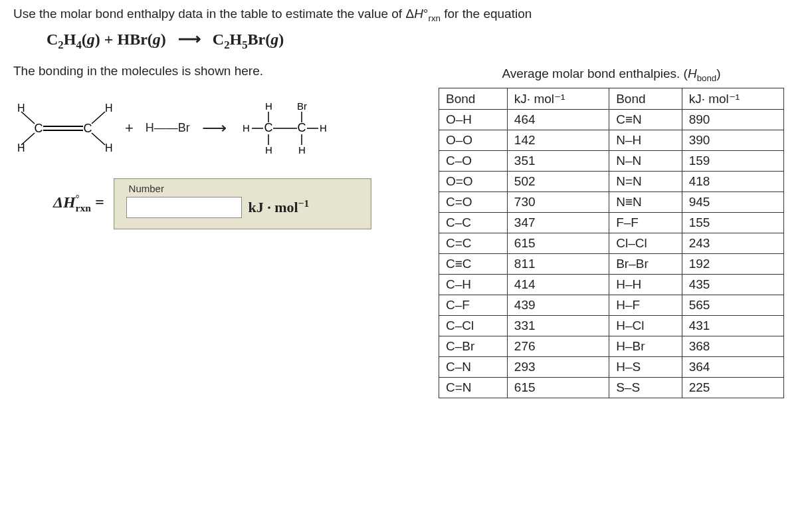 This screenshot has height=508, width=812. What do you see at coordinates (423, 41) in the screenshot?
I see `reaction-equation: C2H4(g) + HBr(g) ⟶ C2H5Br(g)` at bounding box center [423, 41].